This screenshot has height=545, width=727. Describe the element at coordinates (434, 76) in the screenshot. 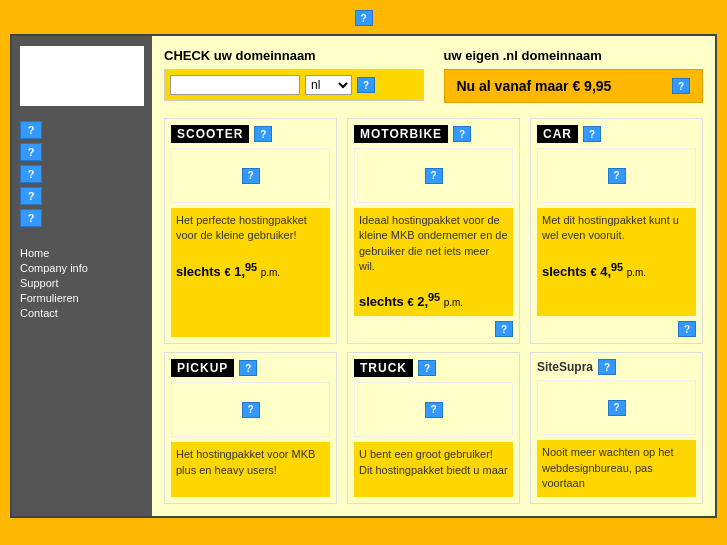

I see `top-section: CHECK uw domeinnaam nl com net org ? uw …` at that location.